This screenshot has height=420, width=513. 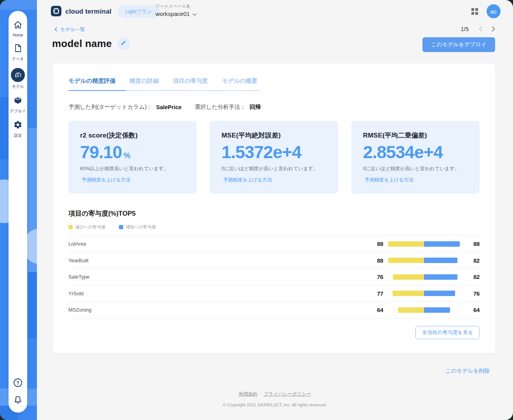 What do you see at coordinates (274, 157) in the screenshot?
I see `metric-cards: r2 score(決定係数) 79.10% 60%以上が精度高いと言われています…` at bounding box center [274, 157].